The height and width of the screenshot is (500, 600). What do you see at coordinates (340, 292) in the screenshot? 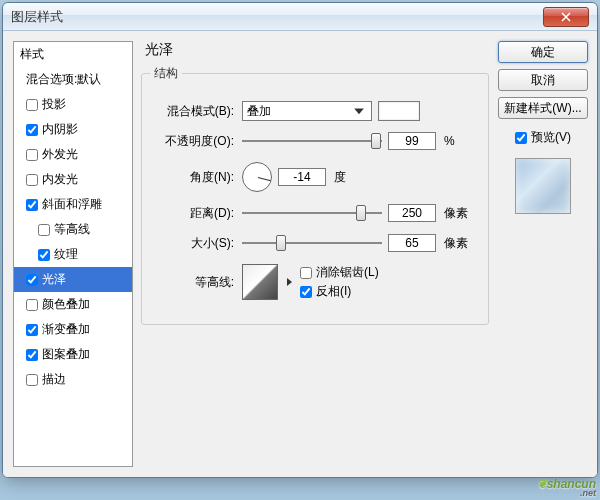
I see `invert-checkbox: 反相(I)` at bounding box center [340, 292].